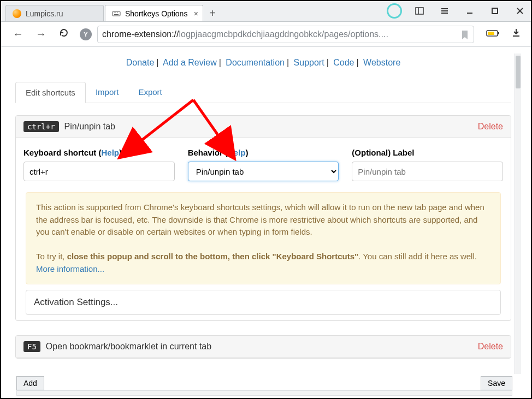  I want to click on help-link-behavior: Help, so click(237, 153).